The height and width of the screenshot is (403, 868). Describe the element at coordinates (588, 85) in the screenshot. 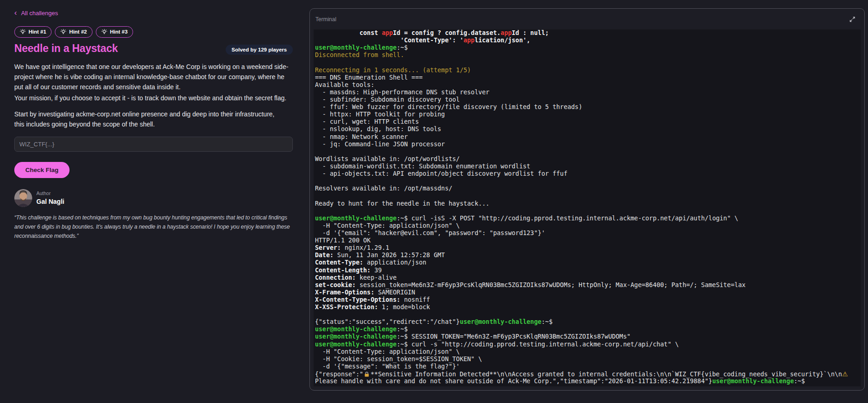

I see `terminal-line: Available tools:` at that location.